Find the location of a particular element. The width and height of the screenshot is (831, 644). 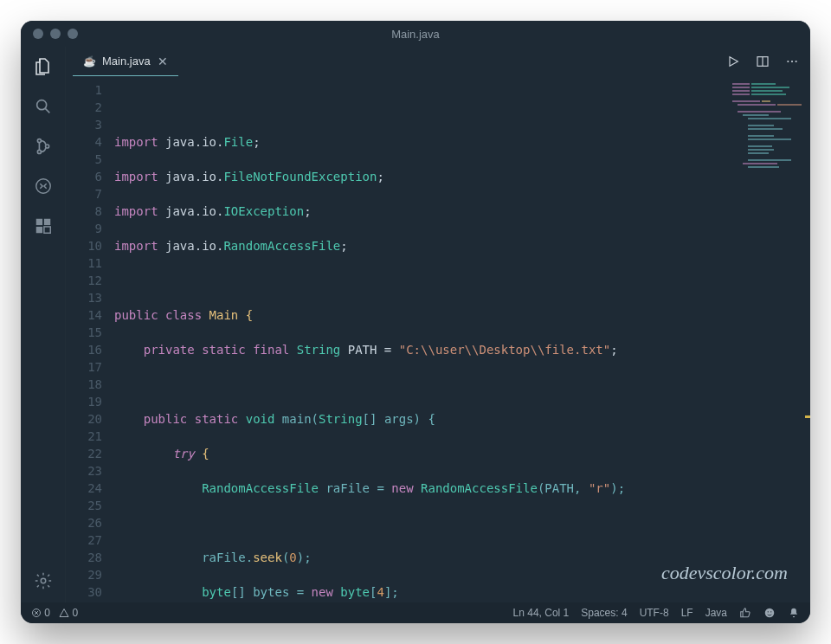

status-bell-icon is located at coordinates (794, 613).